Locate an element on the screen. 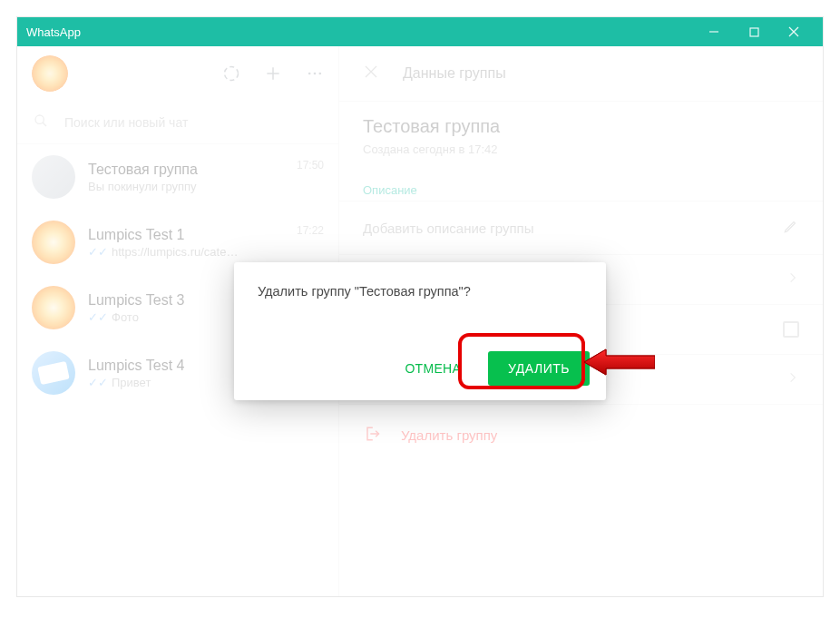 This screenshot has width=840, height=628. add-description-row: Добавить описание группы is located at coordinates (581, 227).